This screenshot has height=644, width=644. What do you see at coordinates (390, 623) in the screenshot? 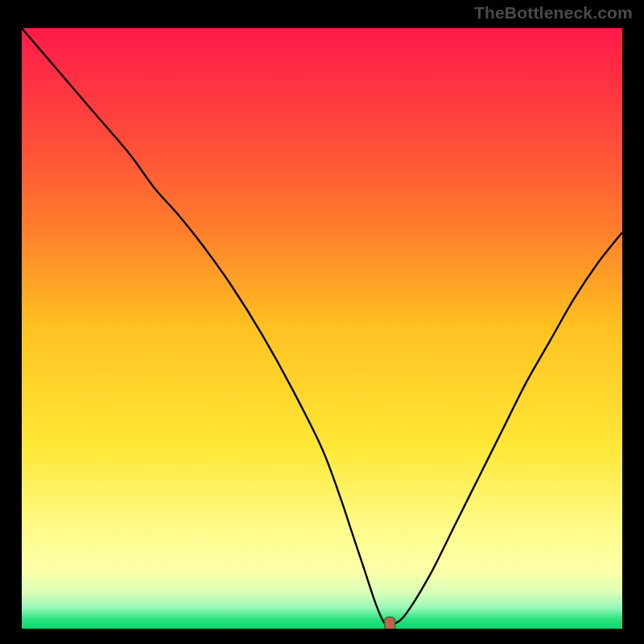
I see `optimal-point-marker` at bounding box center [390, 623].